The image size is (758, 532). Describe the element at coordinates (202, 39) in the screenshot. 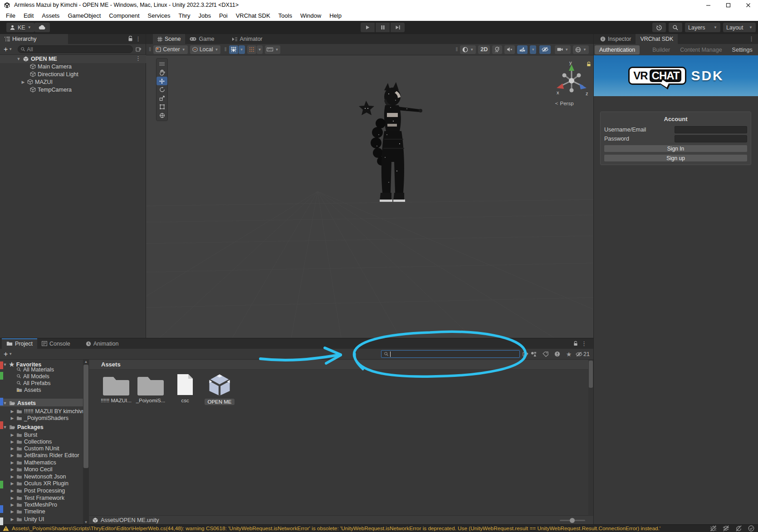

I see `tab-game: Game` at that location.